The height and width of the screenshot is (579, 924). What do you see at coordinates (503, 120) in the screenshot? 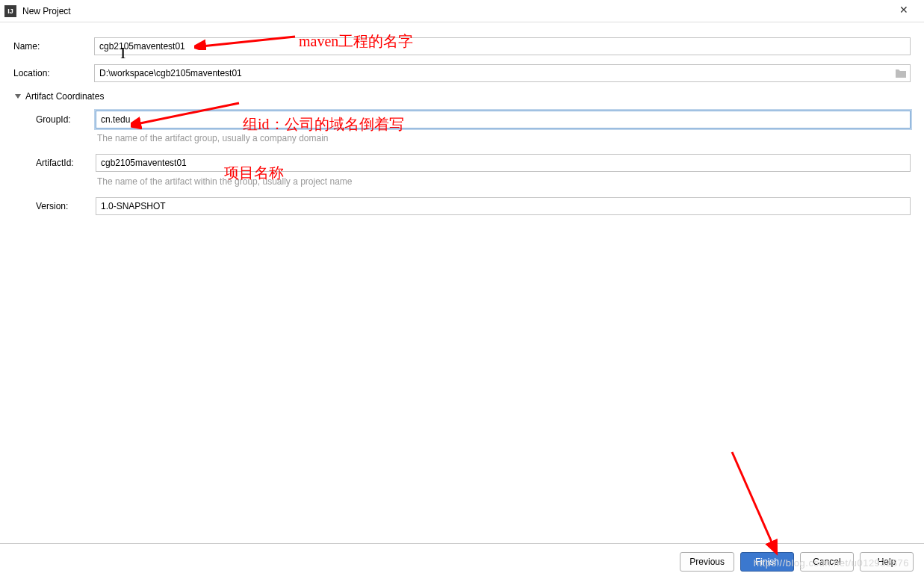
I see `groupid-input` at bounding box center [503, 120].